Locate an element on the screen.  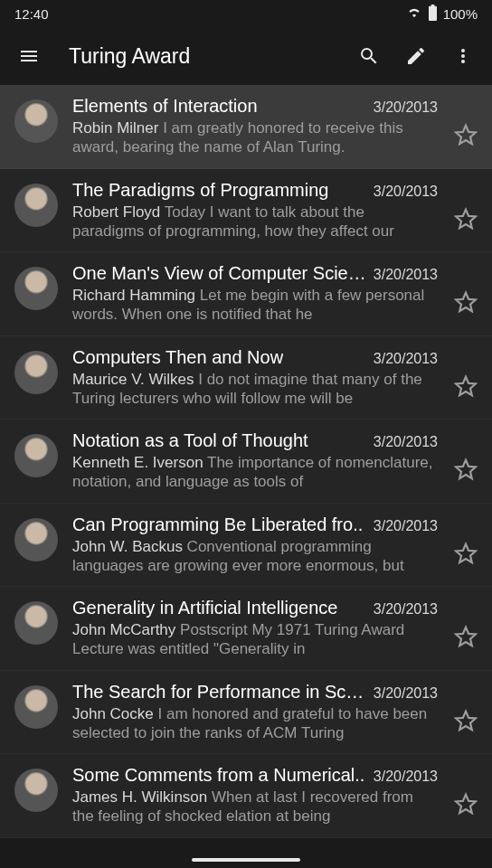
item-title: The Paradigms of Programming is located at coordinates (201, 190).